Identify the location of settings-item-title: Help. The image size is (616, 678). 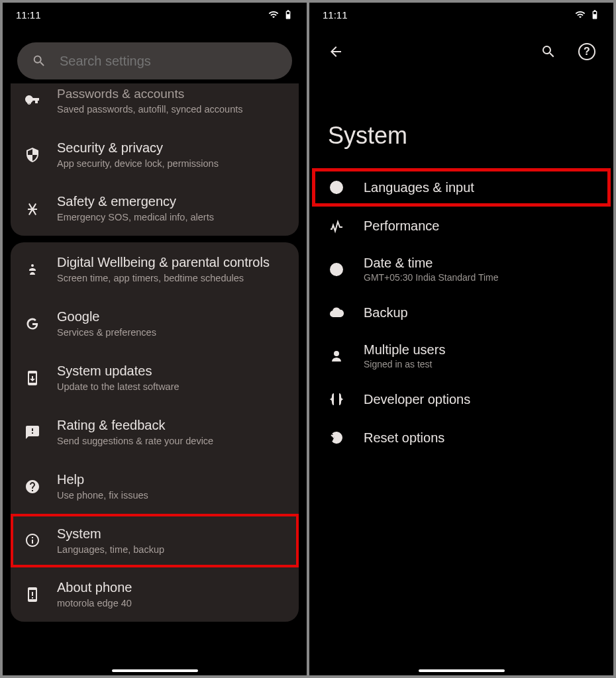
(171, 479).